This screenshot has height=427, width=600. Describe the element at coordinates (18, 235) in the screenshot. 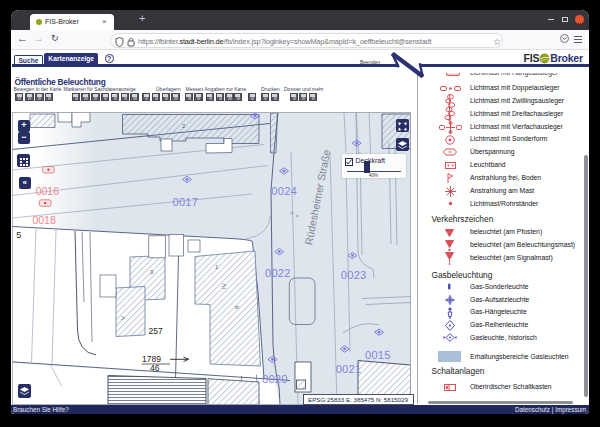

I see `svg-text: 5` at that location.